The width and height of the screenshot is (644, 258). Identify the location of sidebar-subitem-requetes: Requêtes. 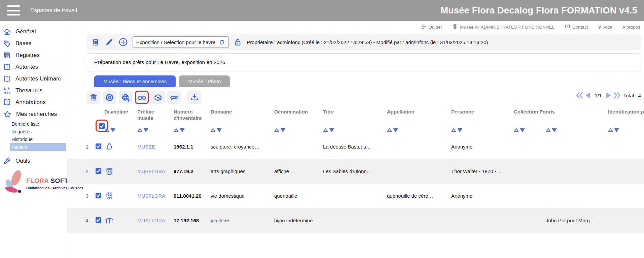
(33, 131).